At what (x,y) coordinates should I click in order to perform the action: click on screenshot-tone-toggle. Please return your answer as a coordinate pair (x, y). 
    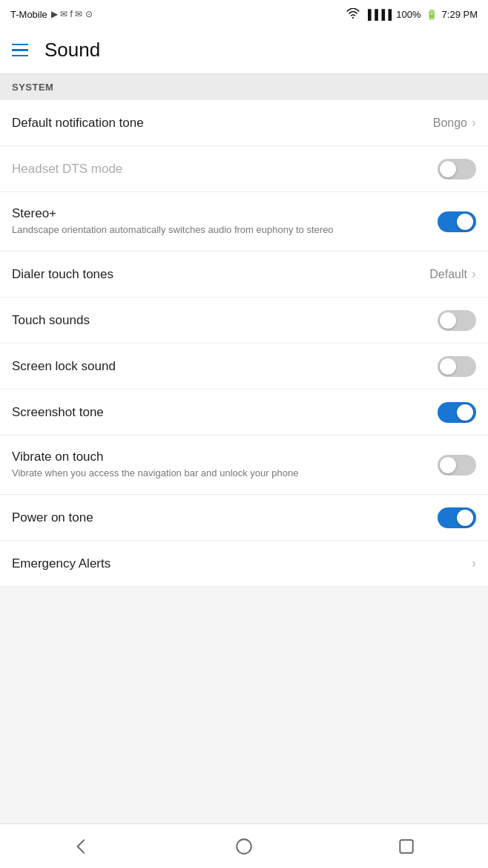
    Looking at the image, I should click on (457, 412).